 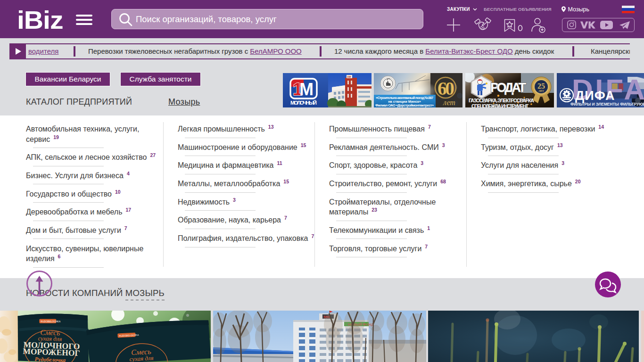 What do you see at coordinates (304, 103) in the screenshot?
I see `svg-text: МОЛОЧНЫЙ` at bounding box center [304, 103].